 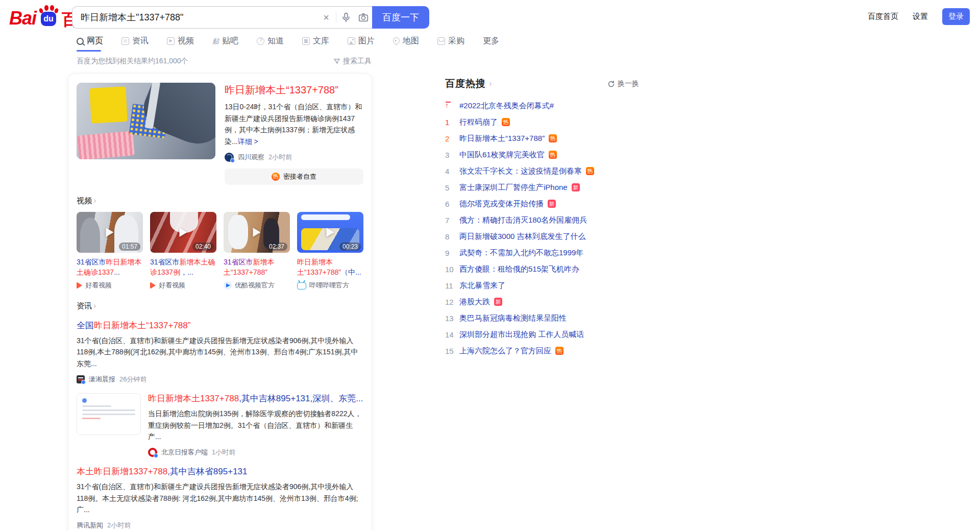 I want to click on video-thumbnail: 02:37, so click(x=257, y=232).